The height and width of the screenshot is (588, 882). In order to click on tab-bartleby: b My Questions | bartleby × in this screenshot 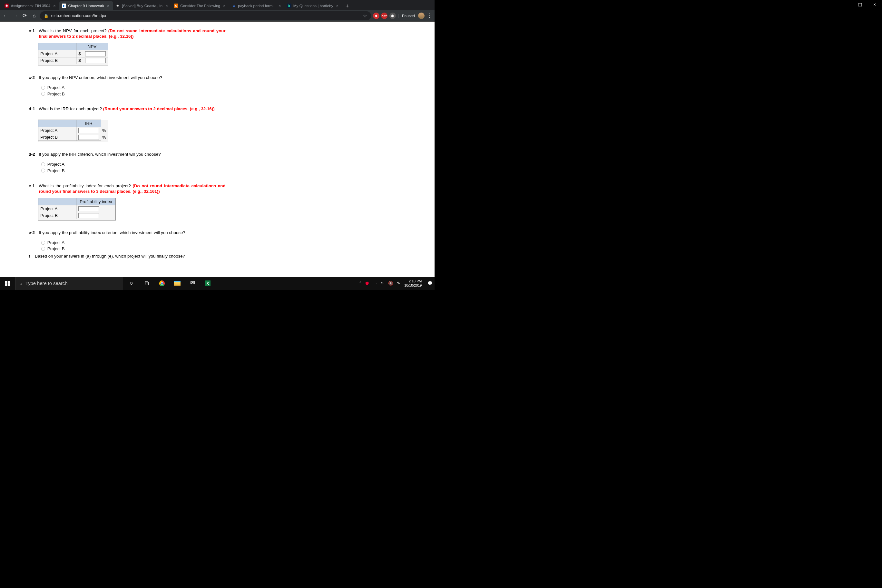, I will do `click(313, 6)`.